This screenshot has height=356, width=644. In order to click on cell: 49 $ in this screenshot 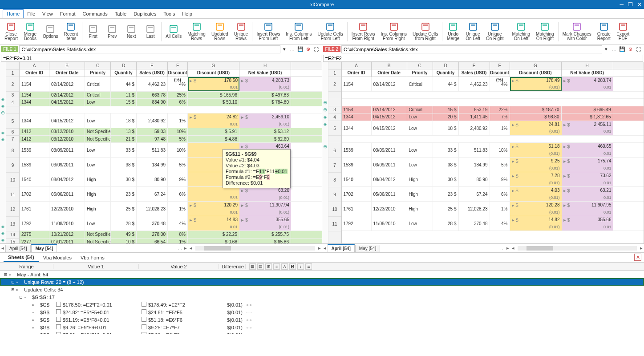, I will do `click(124, 235)`.